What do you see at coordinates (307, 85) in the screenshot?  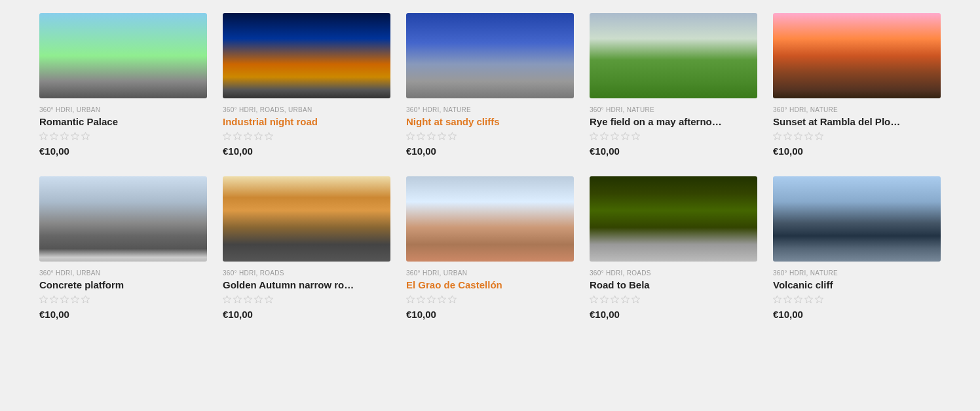 I see `product-card-industrial-night-road: 360° HDRI, ROADS, URBAN Industrial night…` at bounding box center [307, 85].